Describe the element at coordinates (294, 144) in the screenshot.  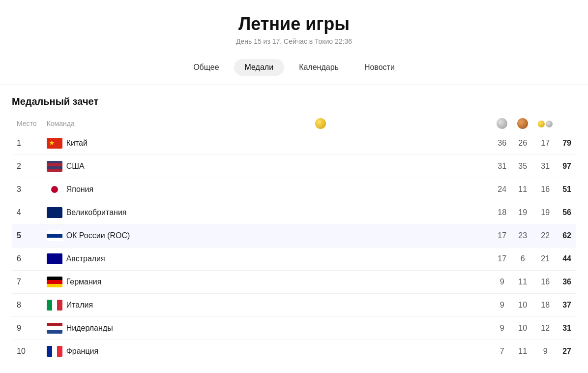
I see `table-row: 1Китай36261779` at that location.